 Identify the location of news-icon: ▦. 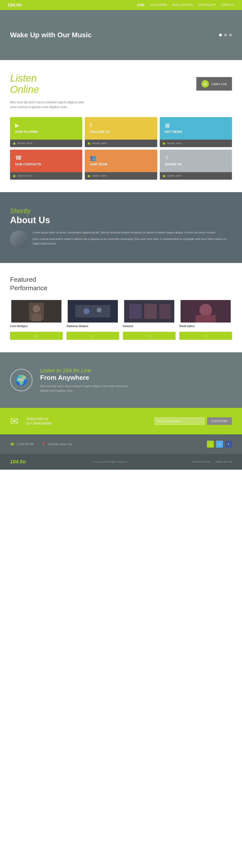
(167, 125).